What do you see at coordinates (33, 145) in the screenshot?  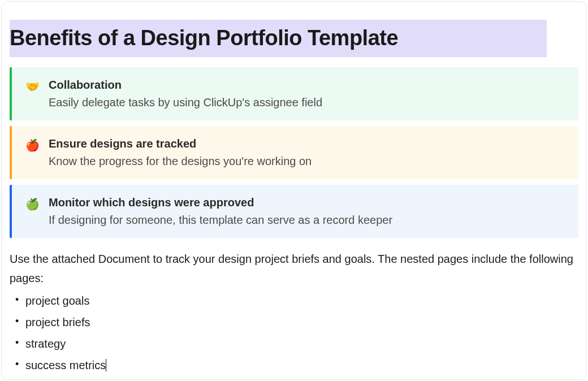 I see `red-apple-icon: 🍎` at bounding box center [33, 145].